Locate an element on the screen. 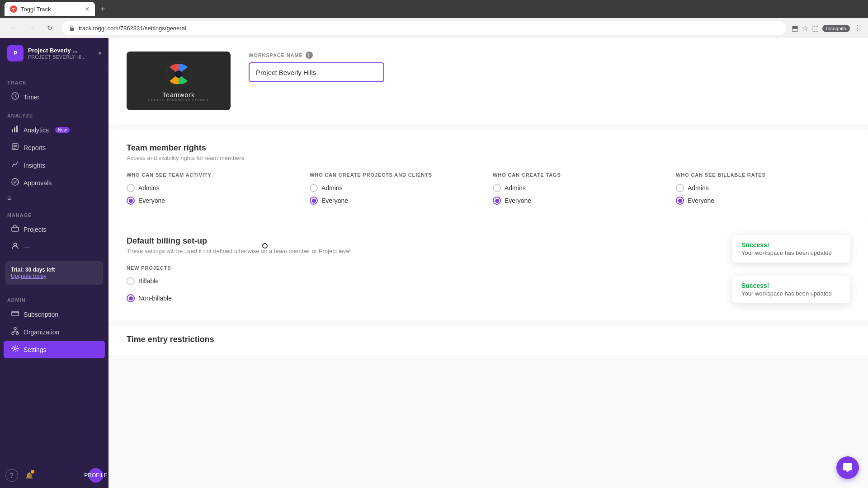 The height and width of the screenshot is (488, 868). notification-dot is located at coordinates (33, 472).